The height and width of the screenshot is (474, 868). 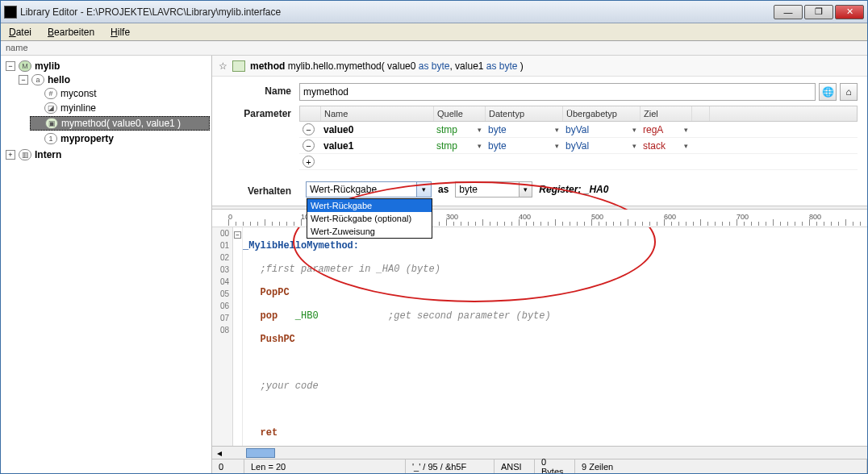 What do you see at coordinates (578, 138) in the screenshot?
I see `parameter-table: Name Quelle Datentyp Übergabetyp Ziel − …` at bounding box center [578, 138].